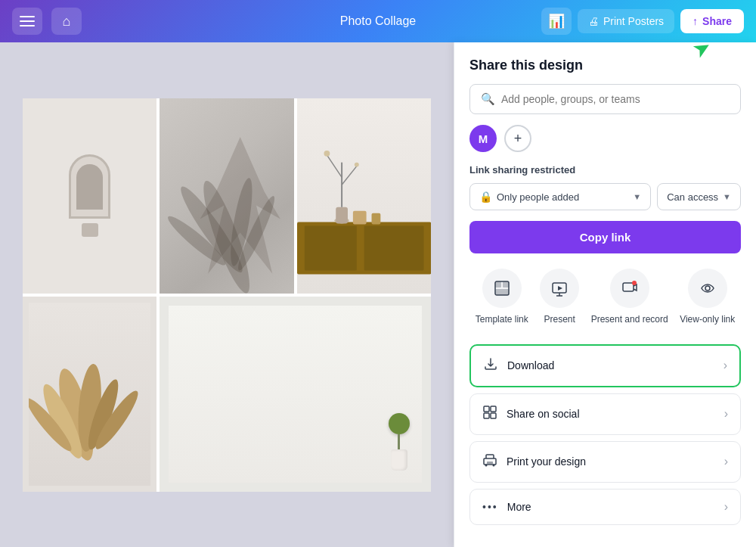  What do you see at coordinates (483, 138) in the screenshot?
I see `avatar: M` at bounding box center [483, 138].